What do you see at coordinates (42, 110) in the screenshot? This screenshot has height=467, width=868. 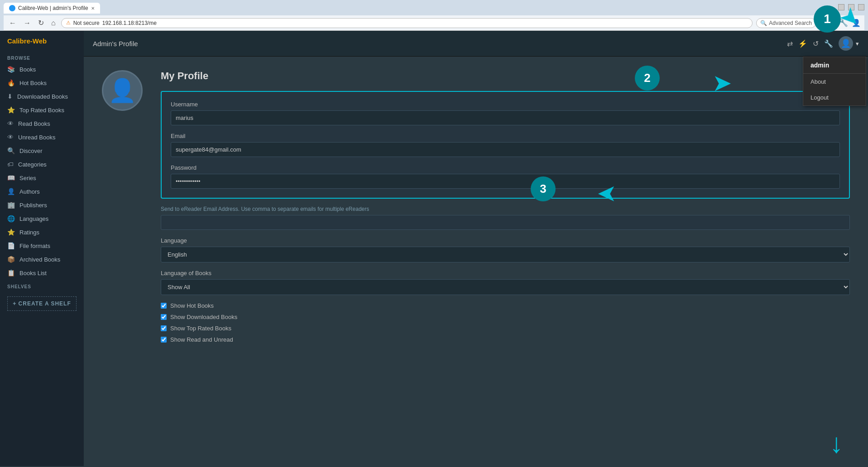 I see `sidebar-item-top-rated-books: ⭐ Top Rated Books` at bounding box center [42, 110].